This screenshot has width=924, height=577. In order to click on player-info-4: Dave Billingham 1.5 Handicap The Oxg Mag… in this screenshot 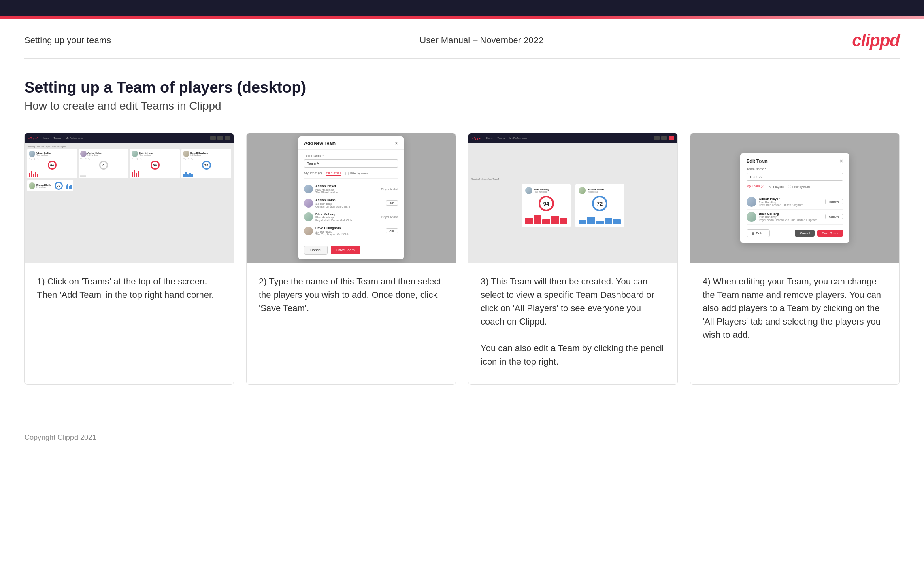, I will do `click(326, 231)`.